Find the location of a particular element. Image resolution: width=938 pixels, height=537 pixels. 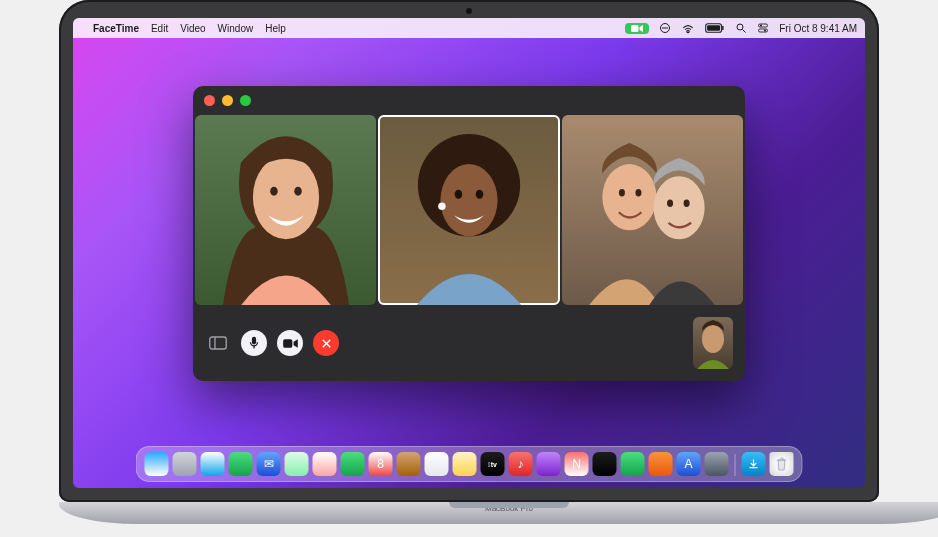

end-call-button is located at coordinates (326, 343).